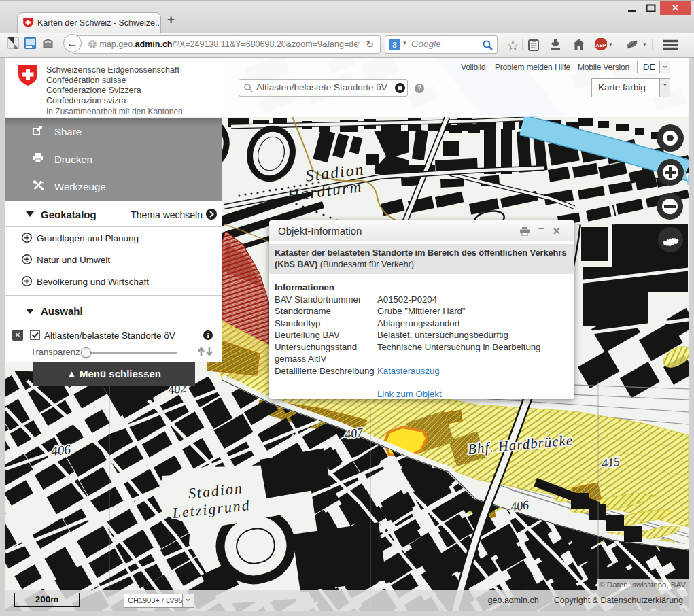 The width and height of the screenshot is (694, 616). I want to click on svg-text: 415, so click(611, 462).